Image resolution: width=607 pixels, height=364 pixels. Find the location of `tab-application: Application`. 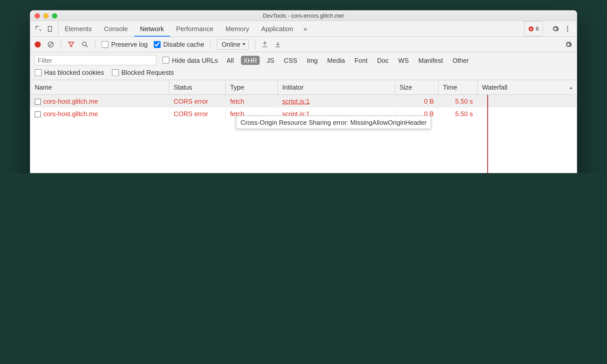

tab-application: Application is located at coordinates (277, 29).